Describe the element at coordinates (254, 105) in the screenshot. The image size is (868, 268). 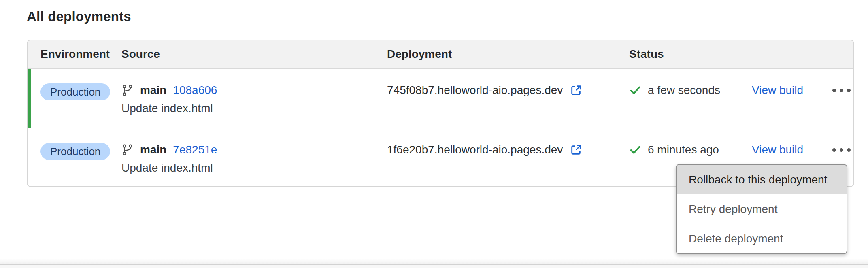
I see `source-cell: main 108a606 Update index.html` at that location.